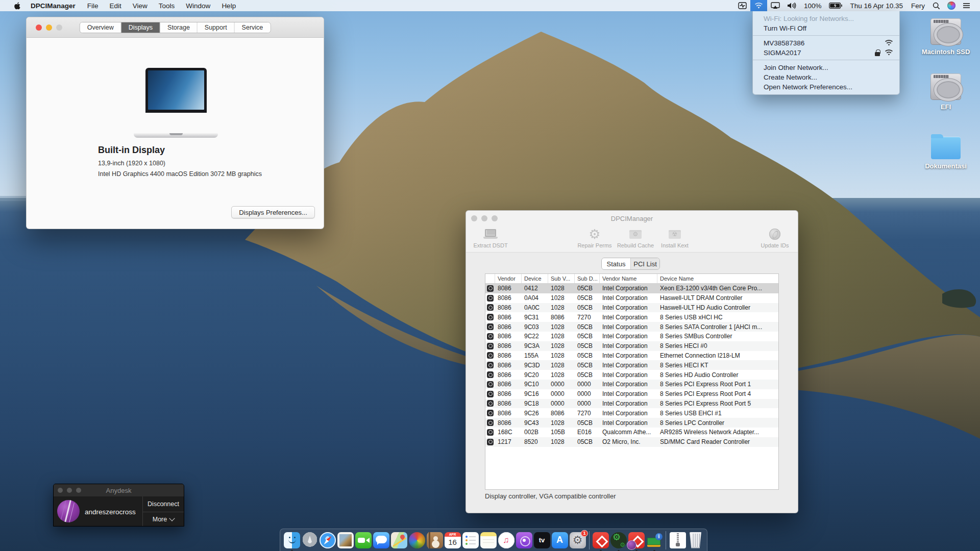  Describe the element at coordinates (632, 365) in the screenshot. I see `table-row: 8086 9C3D 1028 05CB Intel Corporation 8 …` at that location.